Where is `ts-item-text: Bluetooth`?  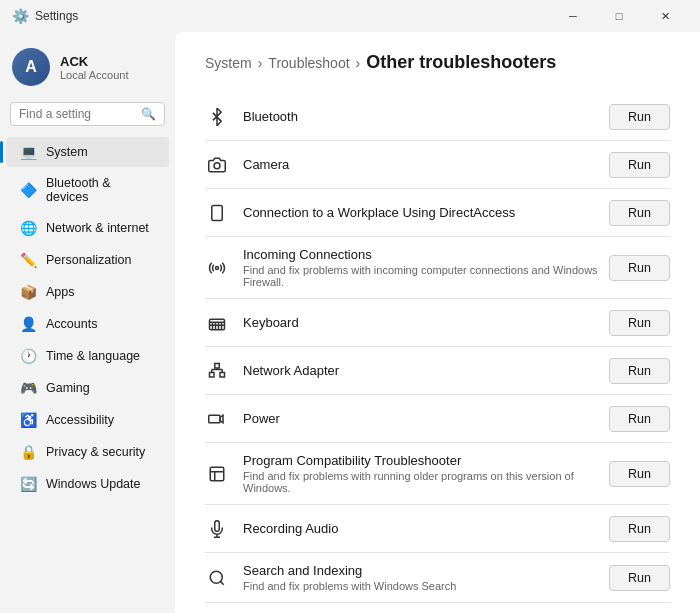
ts-item-text: Bluetooth is located at coordinates (270, 116).